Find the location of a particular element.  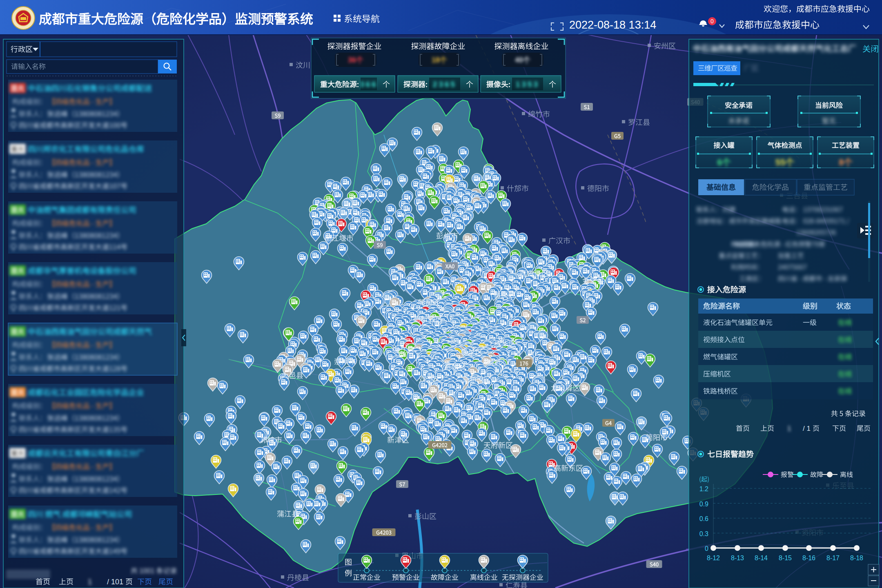

svg-text: 8-13 is located at coordinates (737, 558).